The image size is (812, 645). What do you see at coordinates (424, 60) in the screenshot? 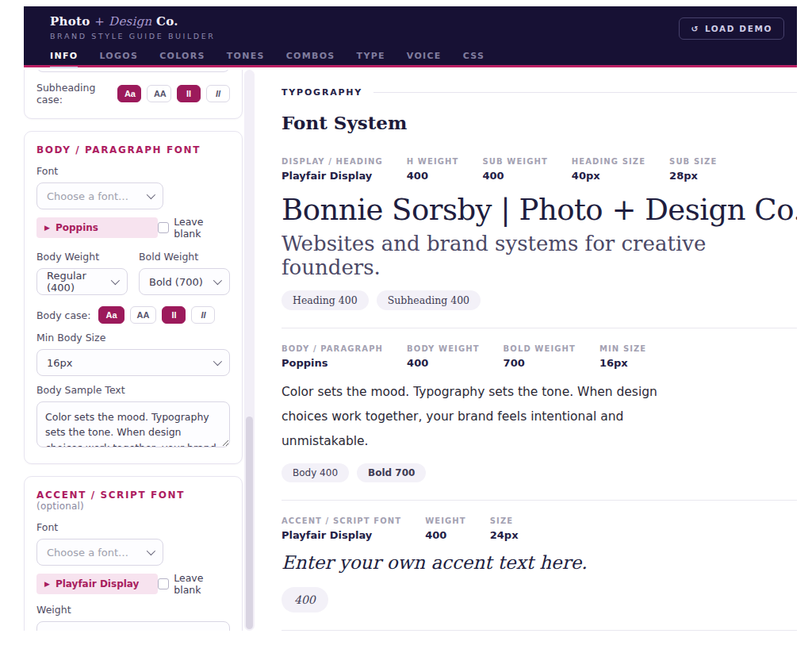
I see `tab-voice: VOICE` at bounding box center [424, 60].